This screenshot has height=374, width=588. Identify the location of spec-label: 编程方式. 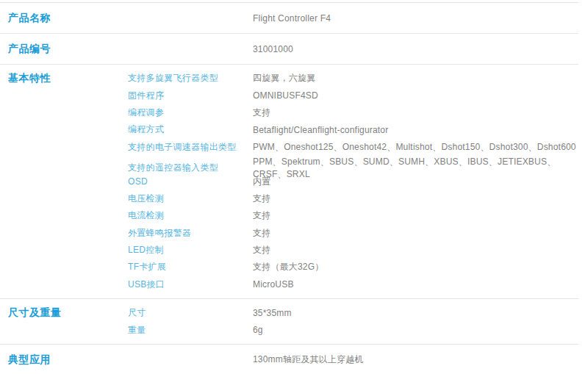
(190, 129).